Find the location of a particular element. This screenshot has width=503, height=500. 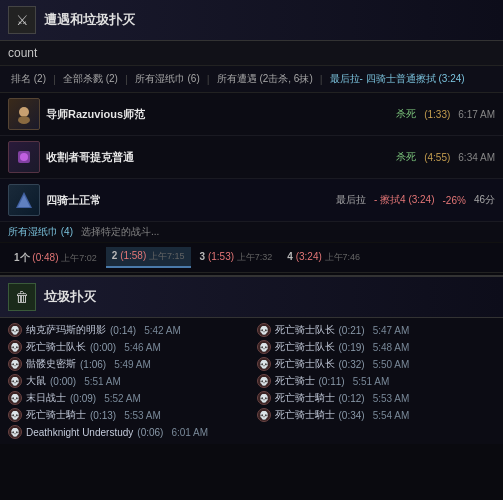

trash-icon-2: 💀 is located at coordinates (264, 330).